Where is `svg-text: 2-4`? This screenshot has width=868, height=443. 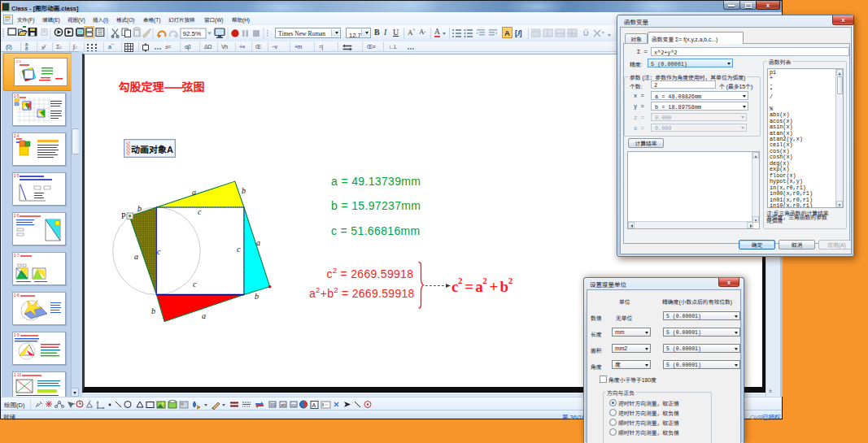
svg-text: 2-4 is located at coordinates (16, 136).